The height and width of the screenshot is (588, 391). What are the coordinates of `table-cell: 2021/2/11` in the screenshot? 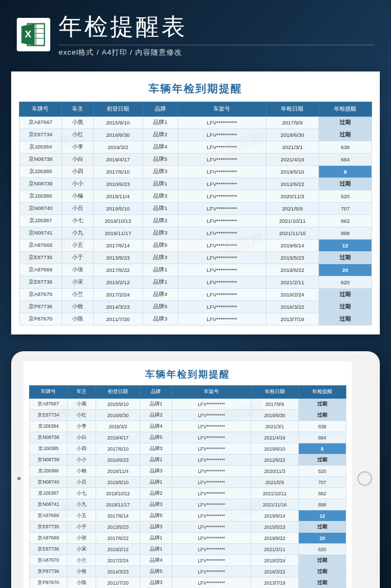 It's located at (293, 283).